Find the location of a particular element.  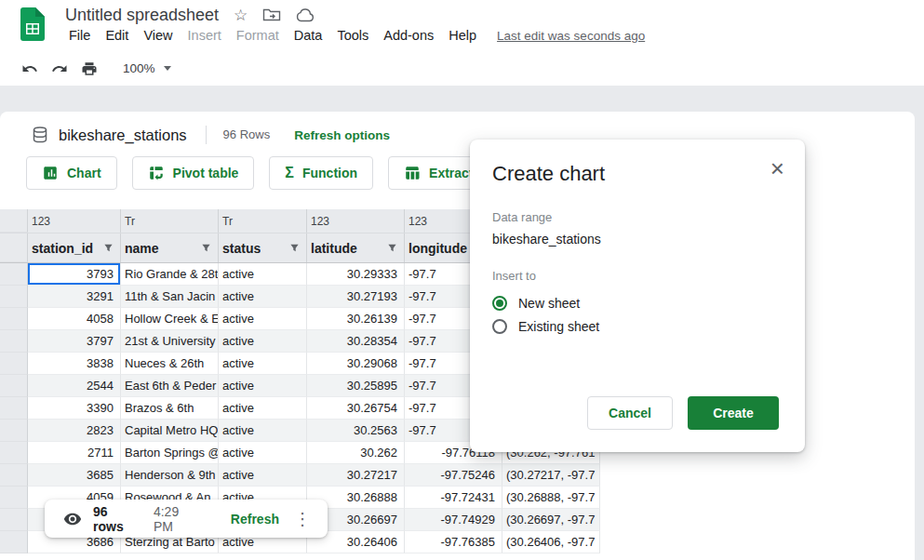

close-icon: × is located at coordinates (778, 168).